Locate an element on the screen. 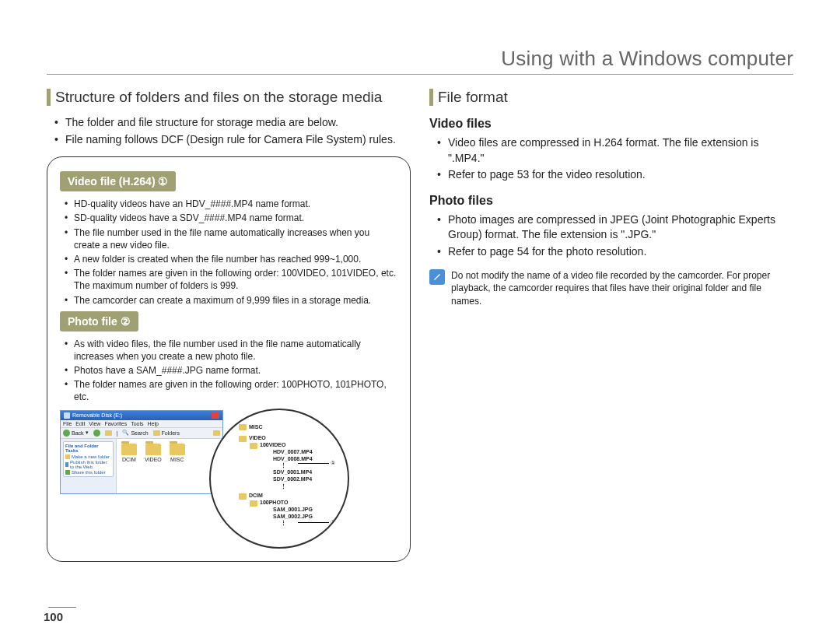 The image size is (840, 642). zoom-lens: MISC VIDEO 100VIDEO HDV_0007.MP4 HDV_000… is located at coordinates (279, 479).